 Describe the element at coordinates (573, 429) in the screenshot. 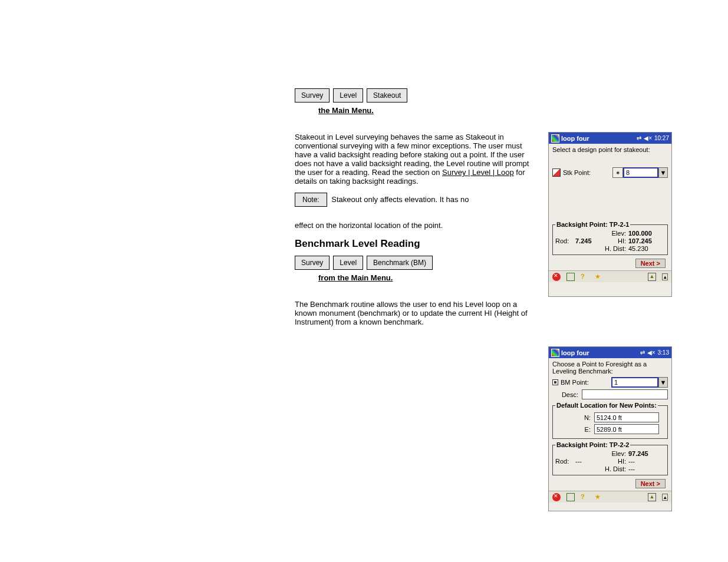

I see `e-label: E:` at that location.